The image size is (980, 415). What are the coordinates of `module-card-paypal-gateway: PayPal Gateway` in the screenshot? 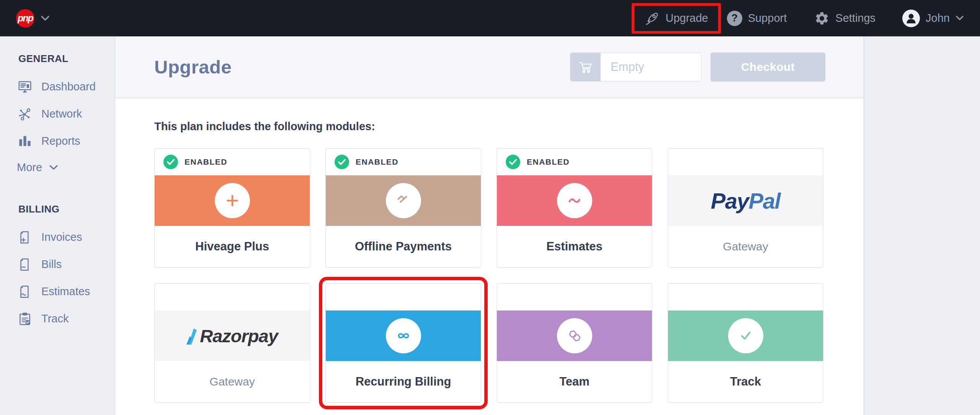 It's located at (746, 208).